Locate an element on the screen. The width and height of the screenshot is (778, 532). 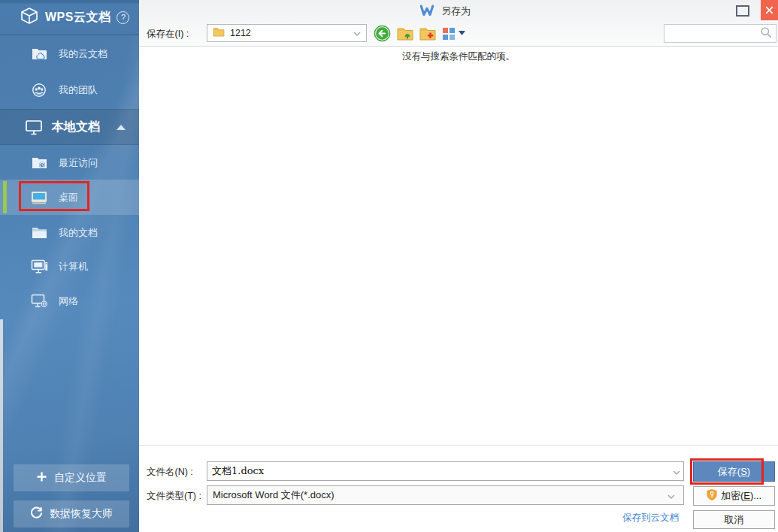
sidebar-item-desktop: 桌面 is located at coordinates (69, 197).